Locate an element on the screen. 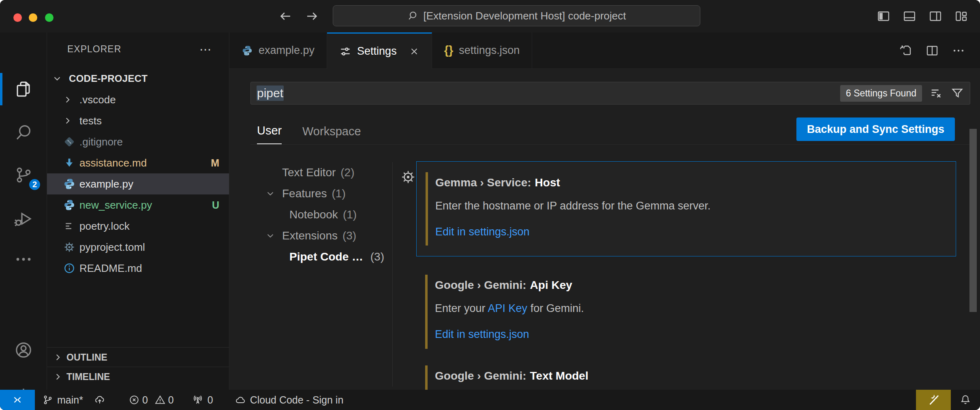 Image resolution: width=980 pixels, height=410 pixels. outline-section-header: OUTLINE is located at coordinates (138, 357).